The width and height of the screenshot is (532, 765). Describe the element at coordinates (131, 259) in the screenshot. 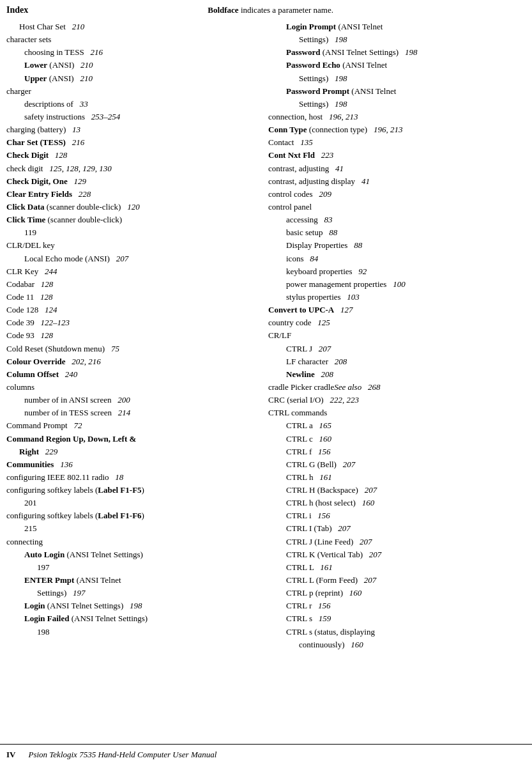

I see `list-item: Local Echo mode (ANSI) 207` at that location.